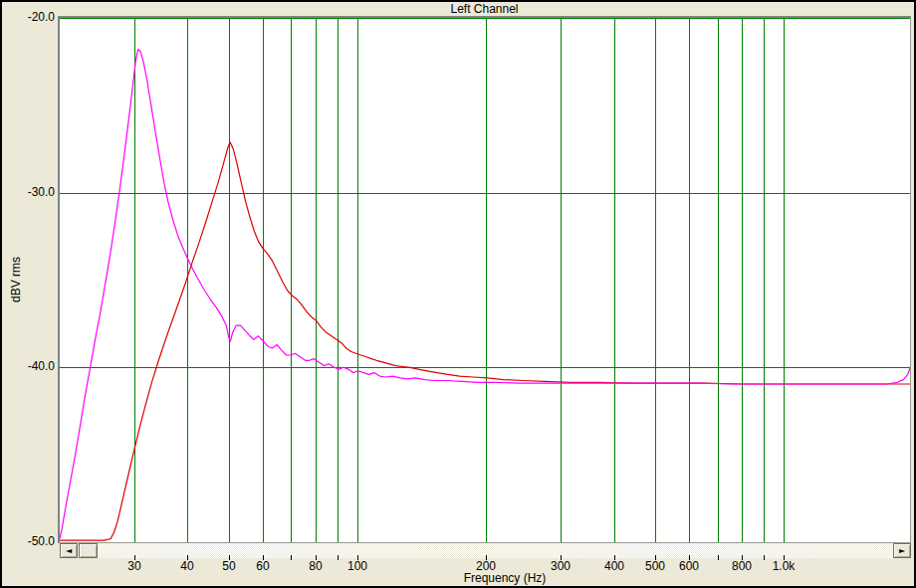 This screenshot has height=588, width=916. Describe the element at coordinates (357, 567) in the screenshot. I see `x-tick-label: 100` at that location.